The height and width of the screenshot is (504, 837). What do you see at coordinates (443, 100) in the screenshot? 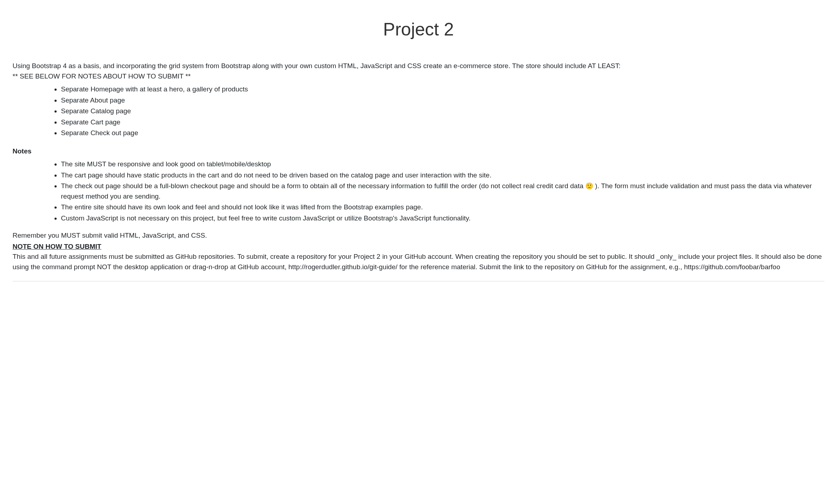
I see `list-item: Separate About page` at bounding box center [443, 100].